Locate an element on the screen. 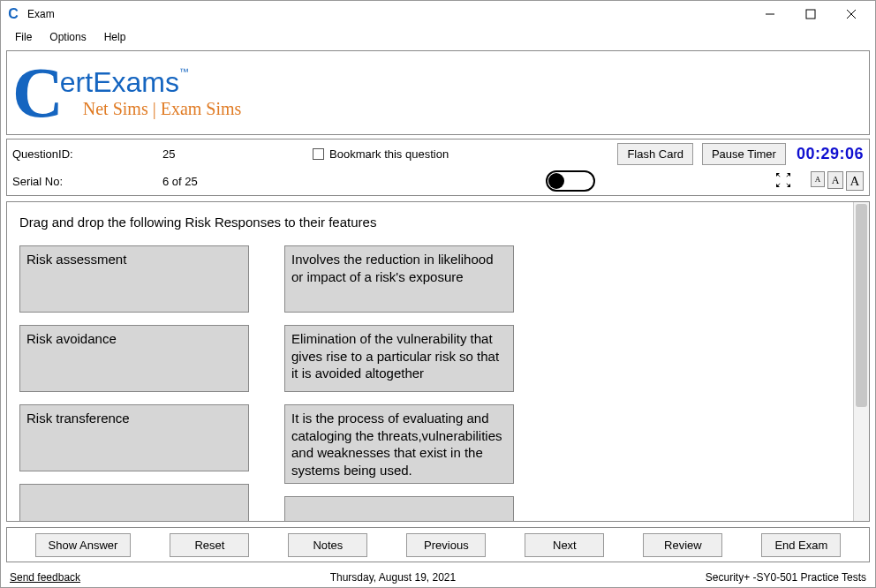 This screenshot has width=876, height=588. menu-file: File is located at coordinates (23, 37).